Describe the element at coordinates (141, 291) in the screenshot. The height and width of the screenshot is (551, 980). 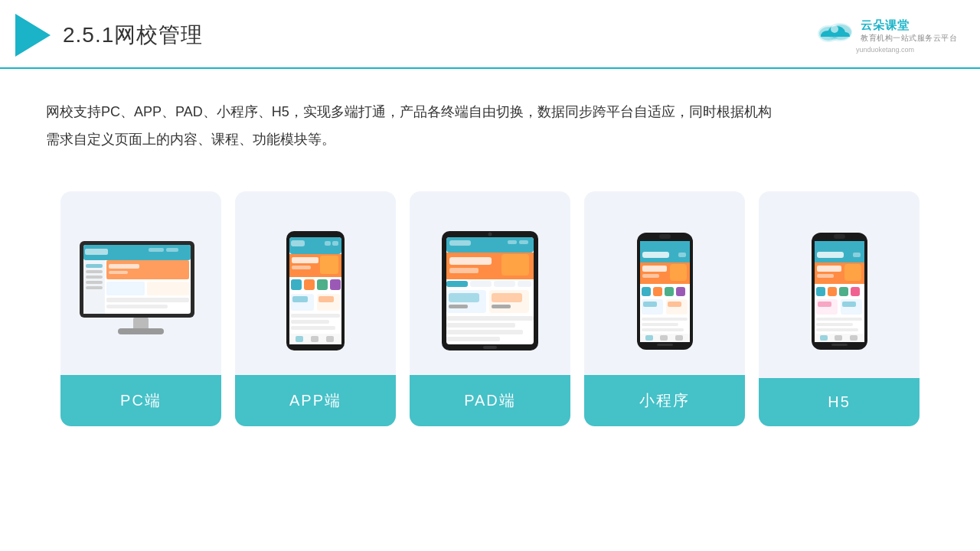
I see `pc-monitor-icon` at that location.